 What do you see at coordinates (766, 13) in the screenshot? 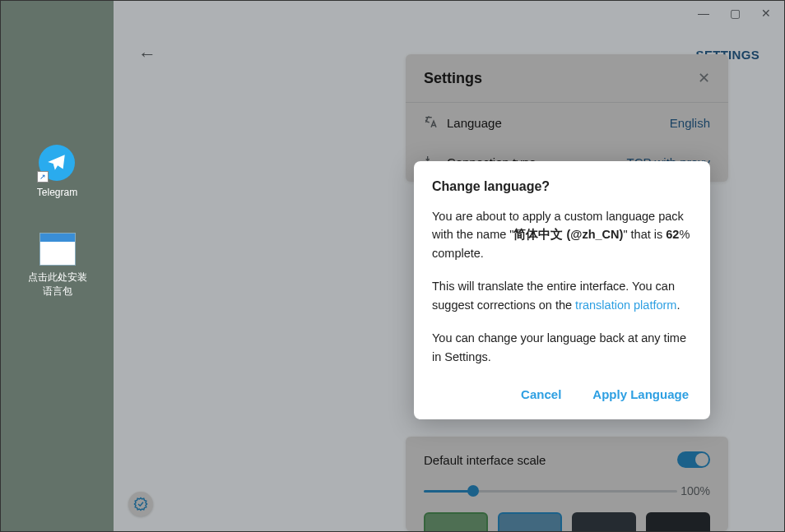
I see `close-window-icon: ✕` at bounding box center [766, 13].